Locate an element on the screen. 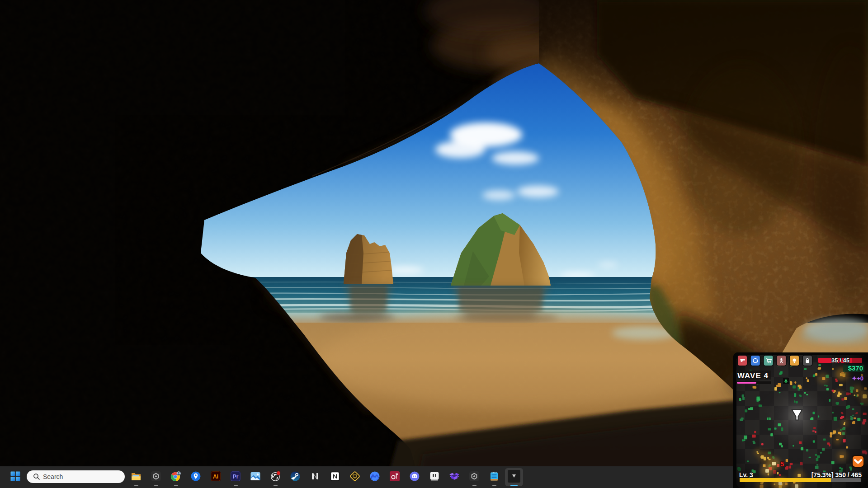 The height and width of the screenshot is (488, 868). svg-text: 35 / 45 is located at coordinates (840, 361).